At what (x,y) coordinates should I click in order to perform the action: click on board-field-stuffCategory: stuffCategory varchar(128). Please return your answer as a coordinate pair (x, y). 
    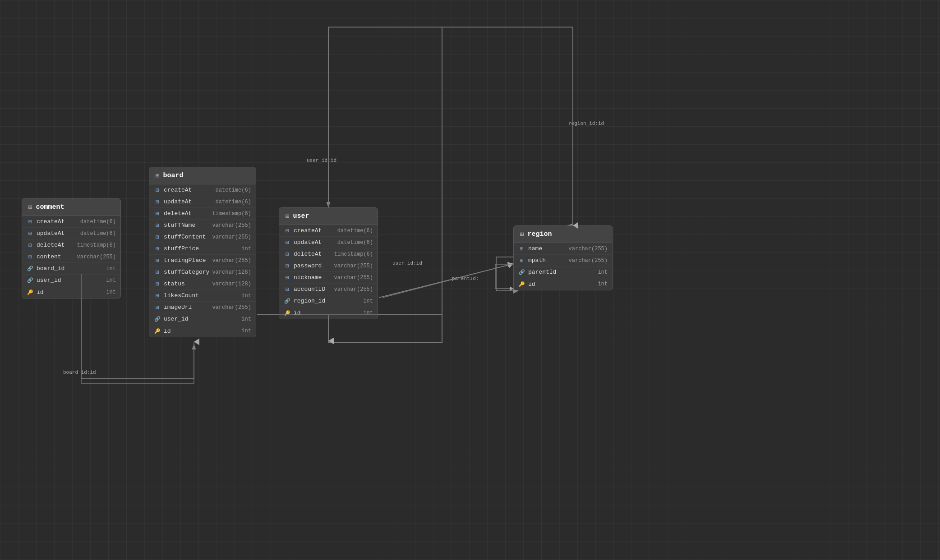
    Looking at the image, I should click on (203, 272).